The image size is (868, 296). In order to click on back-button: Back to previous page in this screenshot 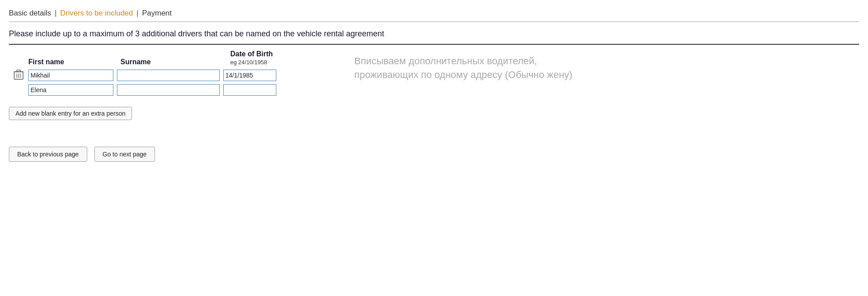, I will do `click(48, 154)`.